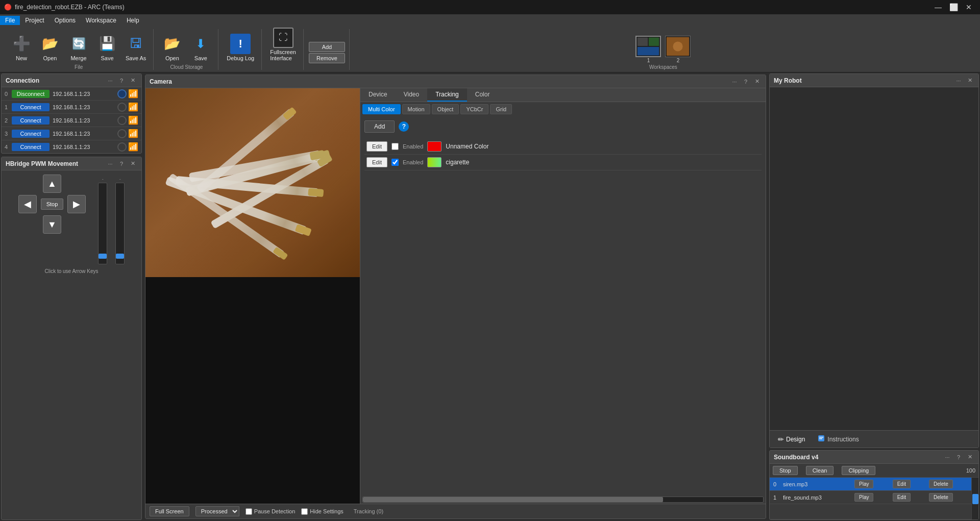 The height and width of the screenshot is (521, 980). Describe the element at coordinates (380, 127) in the screenshot. I see `camera-add-button: Add` at that location.